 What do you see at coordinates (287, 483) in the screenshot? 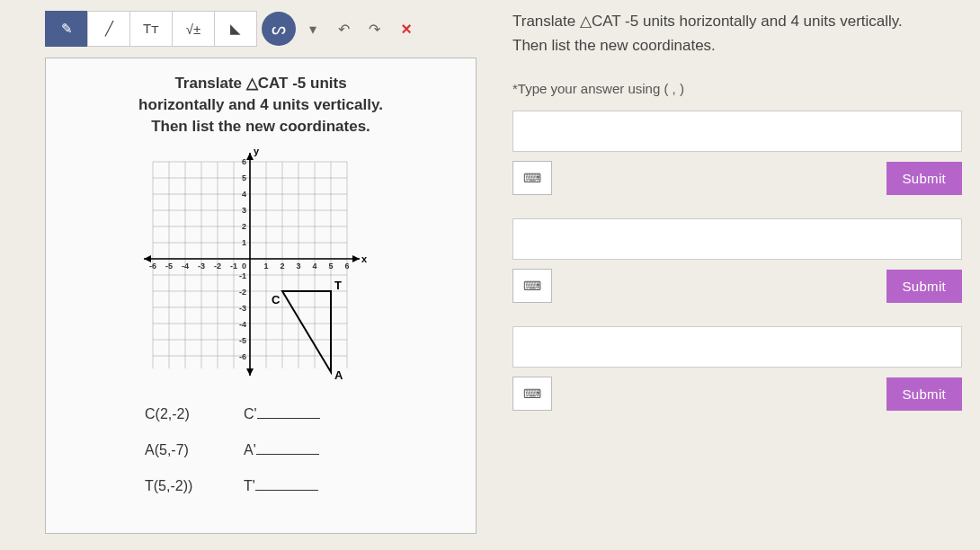
I see `coord-t-prime-blank` at bounding box center [287, 483].